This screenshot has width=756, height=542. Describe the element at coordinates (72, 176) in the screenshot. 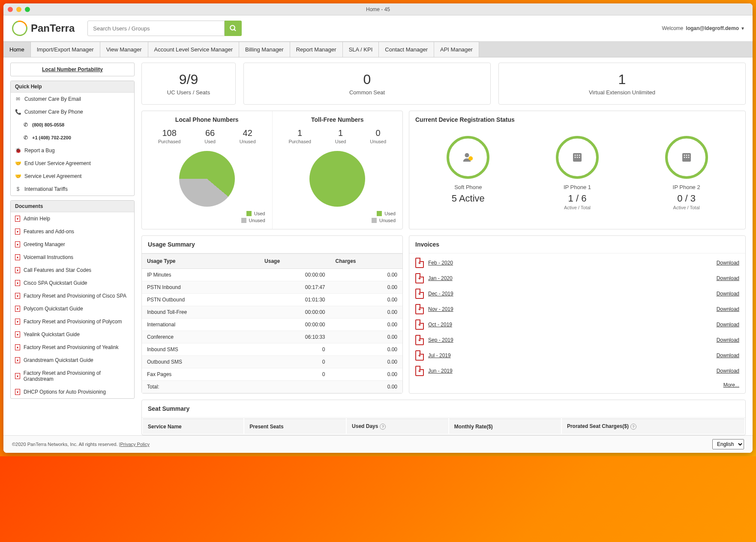

I see `sla-link: 🤝Service Level Agreement` at that location.